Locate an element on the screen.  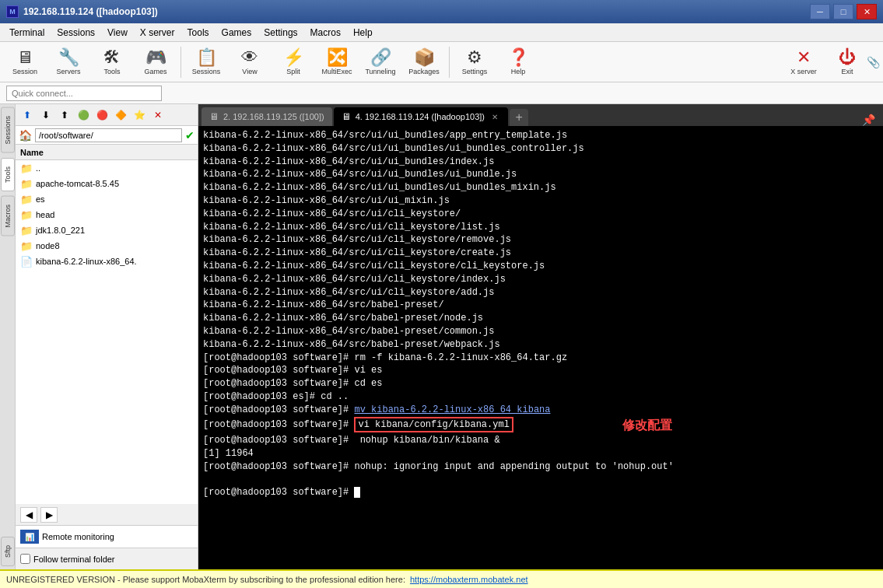
terminal-line-17: kibana-6.2.2-linux-x86_64/src/babel-pres… is located at coordinates (541, 345).